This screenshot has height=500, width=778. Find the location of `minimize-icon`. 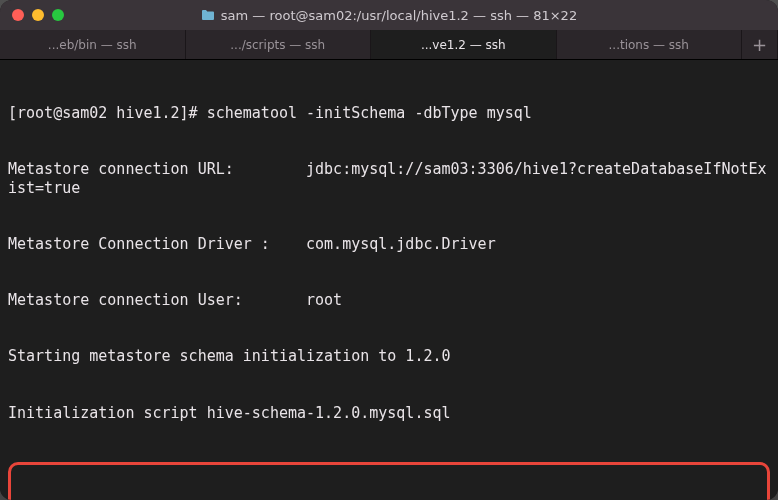

minimize-icon is located at coordinates (38, 15).